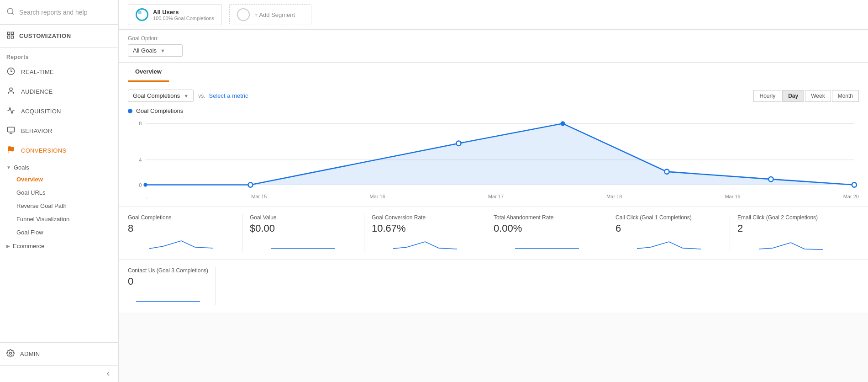 The height and width of the screenshot is (382, 868). I want to click on goal-option-label: Goal Option:, so click(493, 38).